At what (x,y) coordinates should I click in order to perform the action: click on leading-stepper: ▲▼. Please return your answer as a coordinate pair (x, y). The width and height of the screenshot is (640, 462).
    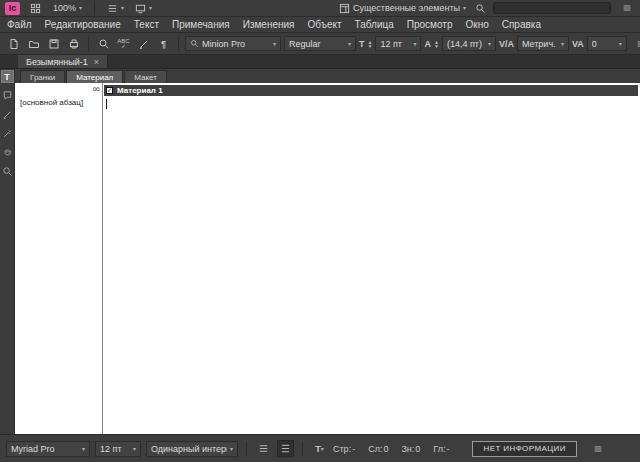
    Looking at the image, I should click on (436, 44).